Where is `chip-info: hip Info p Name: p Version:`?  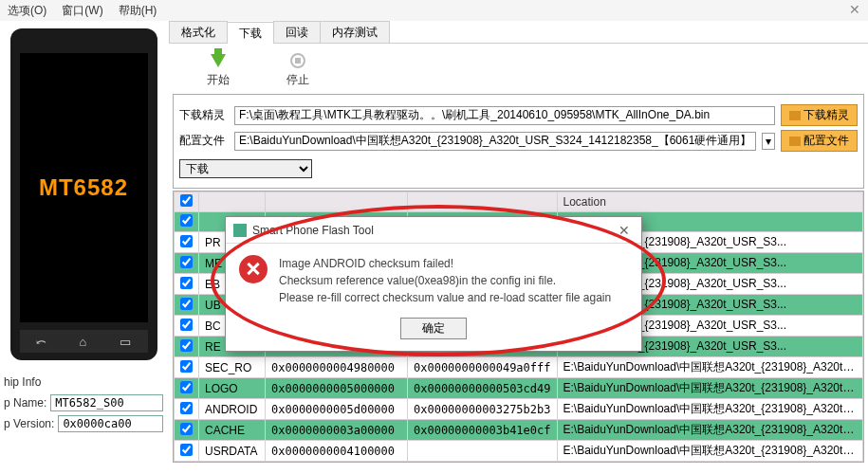
chip-info: hip Info p Name: p Version: is located at coordinates (83, 406).